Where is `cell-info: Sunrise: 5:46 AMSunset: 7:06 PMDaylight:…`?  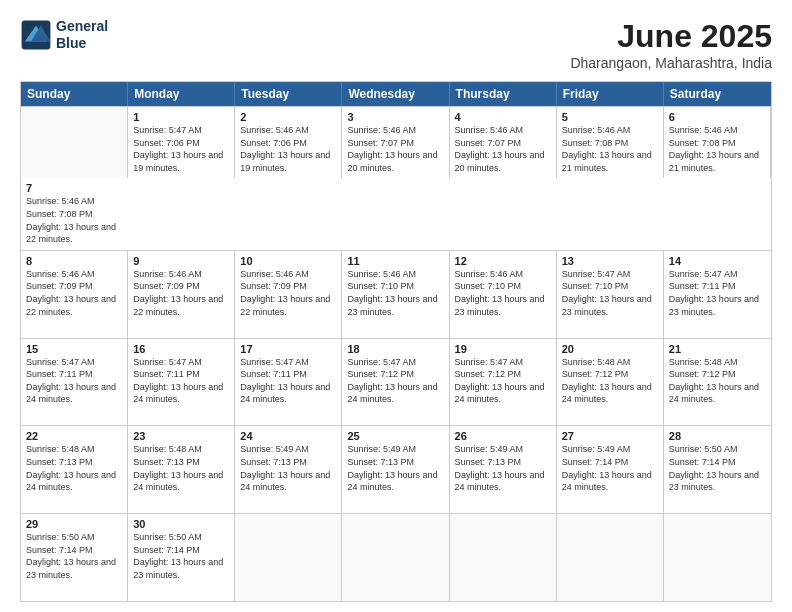 cell-info: Sunrise: 5:46 AMSunset: 7:06 PMDaylight:… is located at coordinates (288, 149).